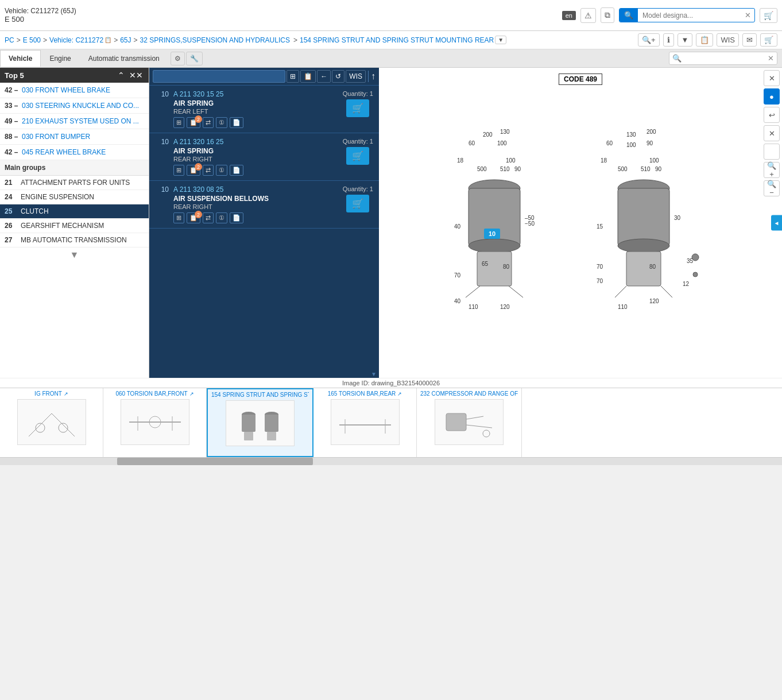 Image resolution: width=782 pixels, height=700 pixels. I want to click on tab-search-input, so click(725, 59).